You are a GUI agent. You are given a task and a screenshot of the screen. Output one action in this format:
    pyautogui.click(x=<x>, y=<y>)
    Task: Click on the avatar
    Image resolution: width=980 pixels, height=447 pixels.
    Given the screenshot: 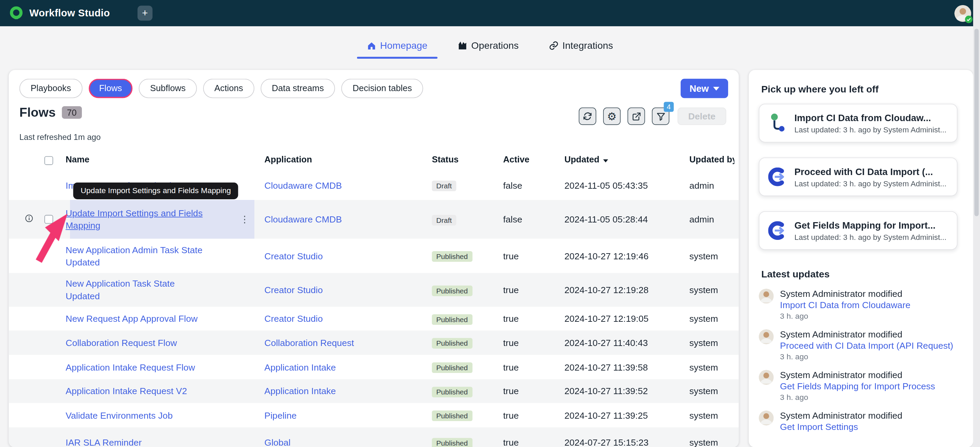 What is the action you would take?
    pyautogui.click(x=766, y=337)
    